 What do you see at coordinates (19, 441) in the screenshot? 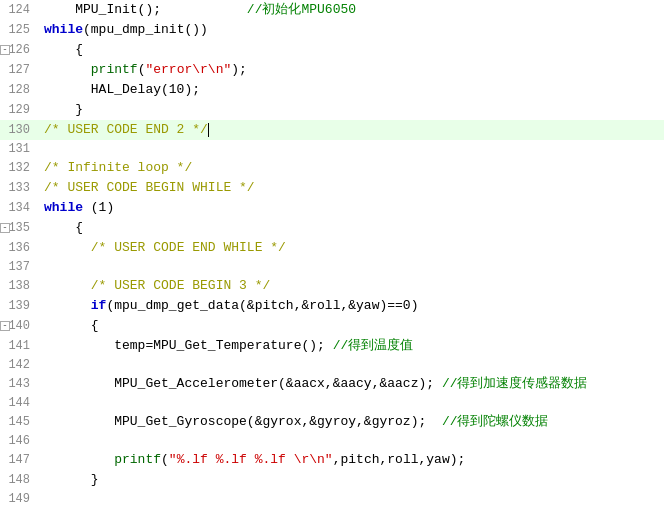
I see `line-gutter: 146` at bounding box center [19, 441].